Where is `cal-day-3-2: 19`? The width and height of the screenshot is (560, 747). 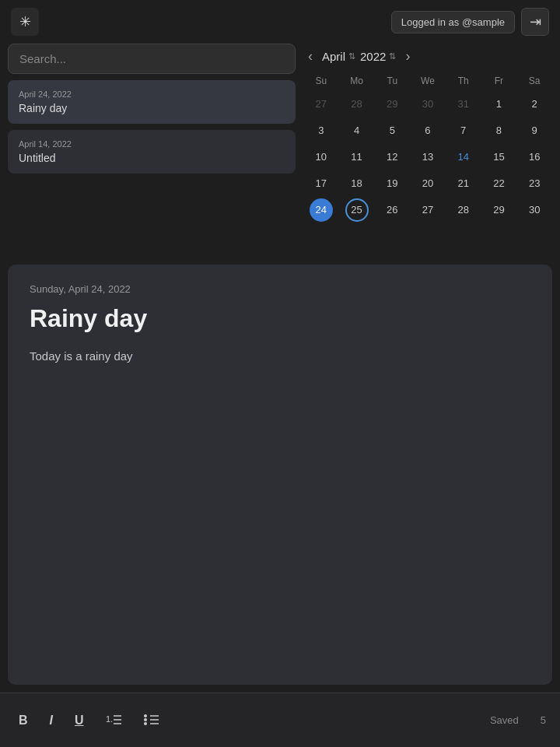 cal-day-3-2: 19 is located at coordinates (392, 184).